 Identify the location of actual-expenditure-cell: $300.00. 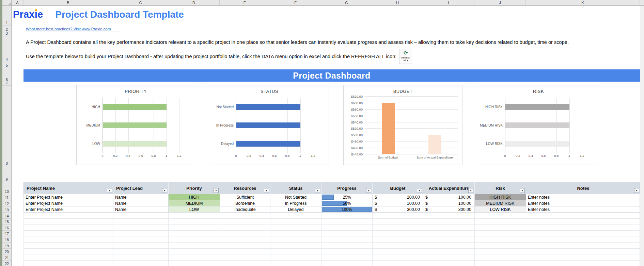
(449, 210).